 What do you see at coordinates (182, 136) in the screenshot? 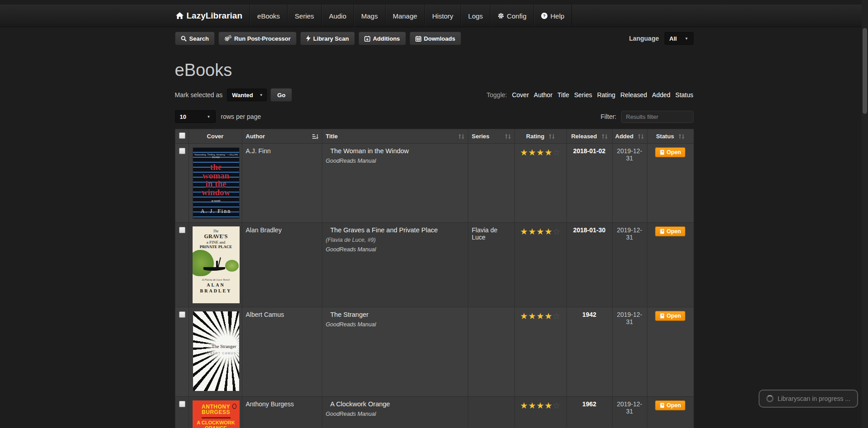
I see `select-all-checkbox` at bounding box center [182, 136].